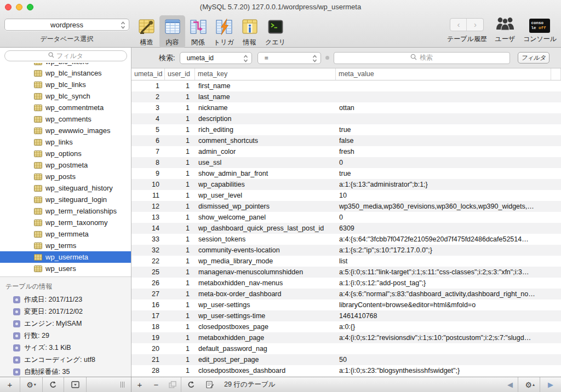 The height and width of the screenshot is (392, 561). I want to click on cell-umeta_id: 14, so click(148, 228).